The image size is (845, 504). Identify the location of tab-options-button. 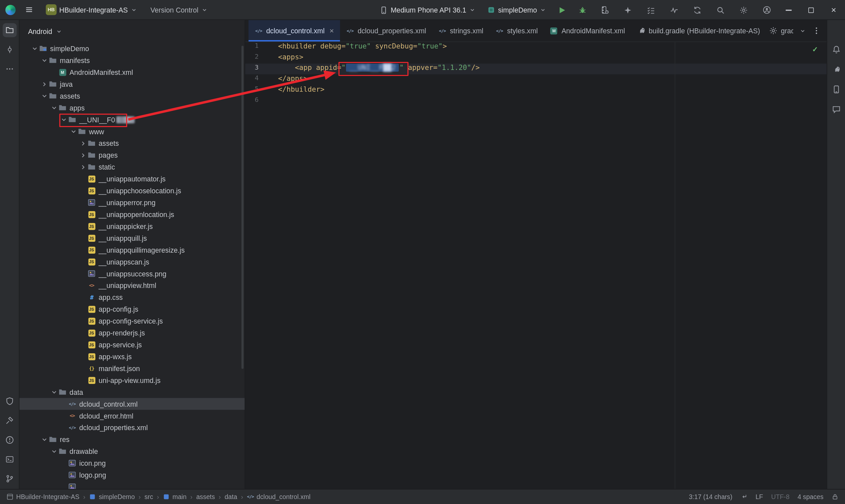
(816, 31).